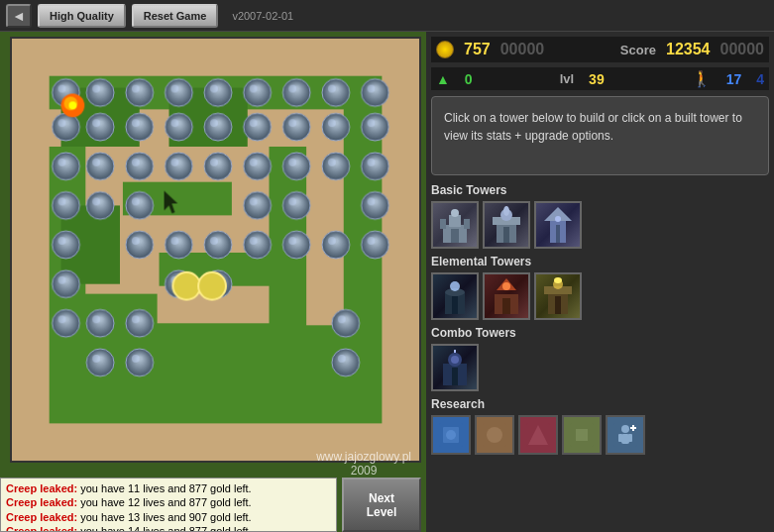  Describe the element at coordinates (601, 127) in the screenshot. I see `info-text: Click on a tower below to build or click…` at that location.